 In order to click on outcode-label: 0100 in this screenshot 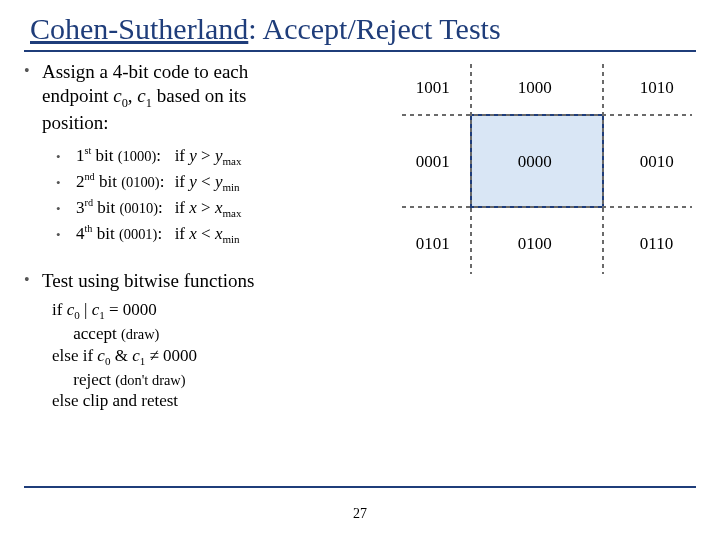, I will do `click(535, 244)`.